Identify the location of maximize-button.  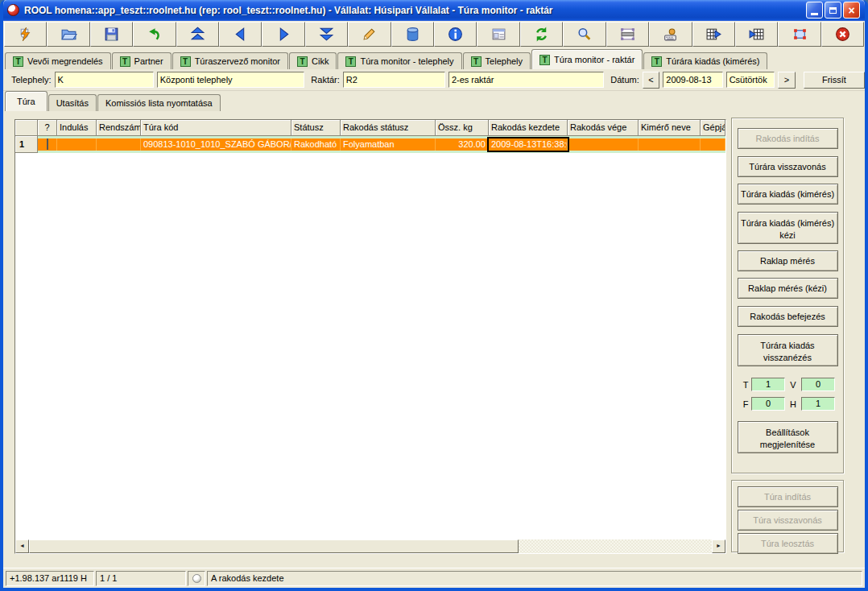
(833, 10).